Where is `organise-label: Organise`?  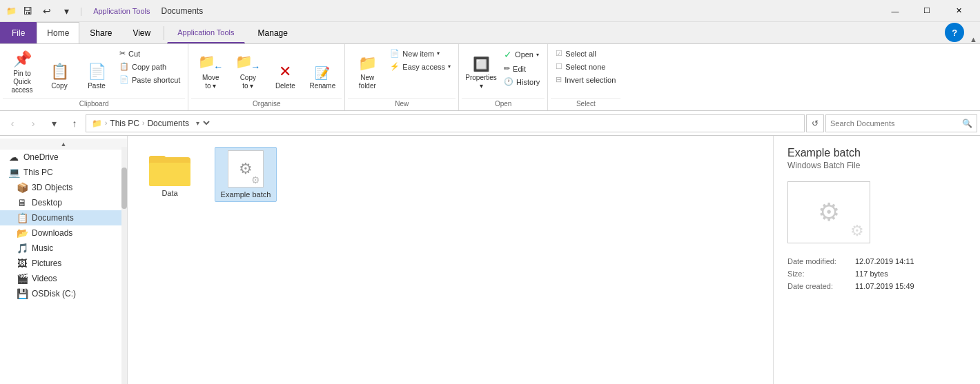
organise-label: Organise is located at coordinates (266, 104).